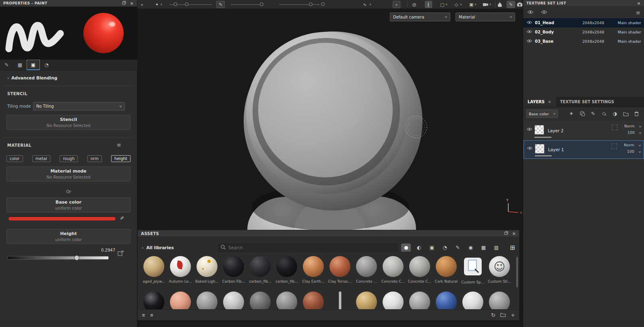 The width and height of the screenshot is (644, 327). I want to click on flow-slider, so click(247, 5).